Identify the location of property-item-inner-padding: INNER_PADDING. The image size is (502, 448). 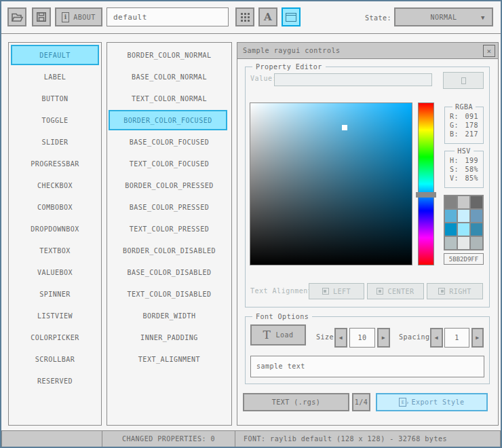
(170, 337).